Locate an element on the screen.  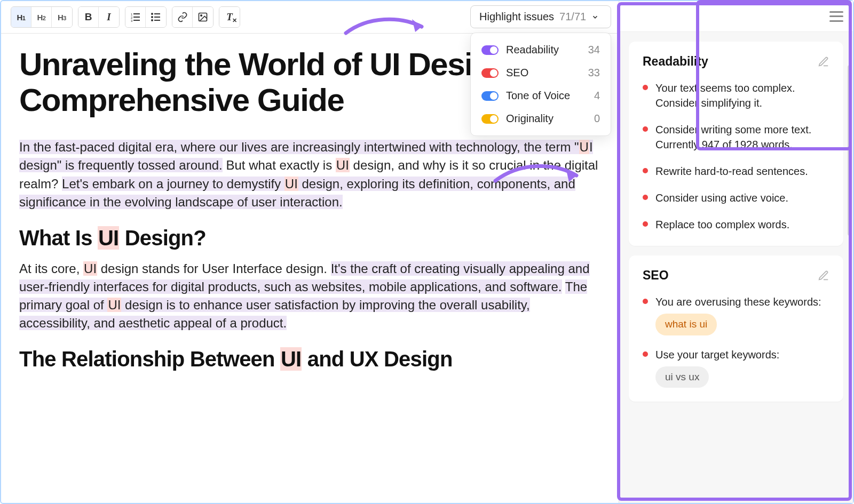
issue-toggle-tone: Tone of Voice 4 is located at coordinates (541, 96).